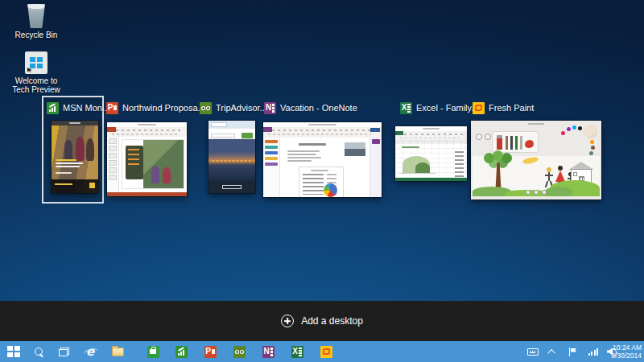 The image size is (644, 362). Describe the element at coordinates (530, 161) in the screenshot. I see `yellow-shape` at that location.